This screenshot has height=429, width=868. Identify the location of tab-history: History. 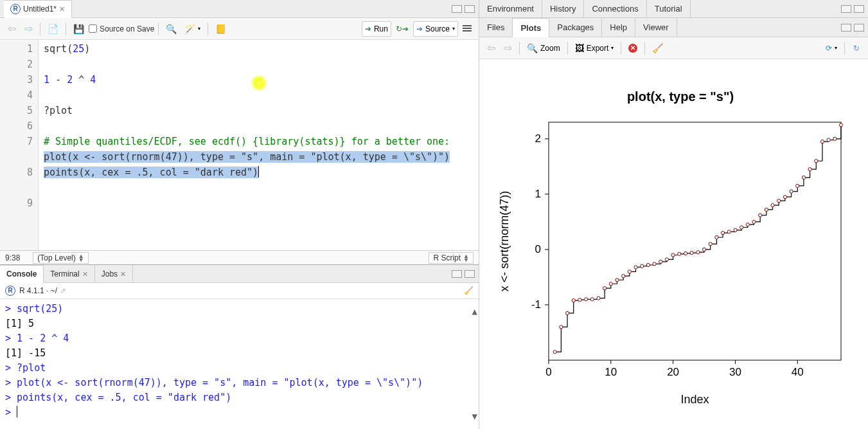
(563, 9).